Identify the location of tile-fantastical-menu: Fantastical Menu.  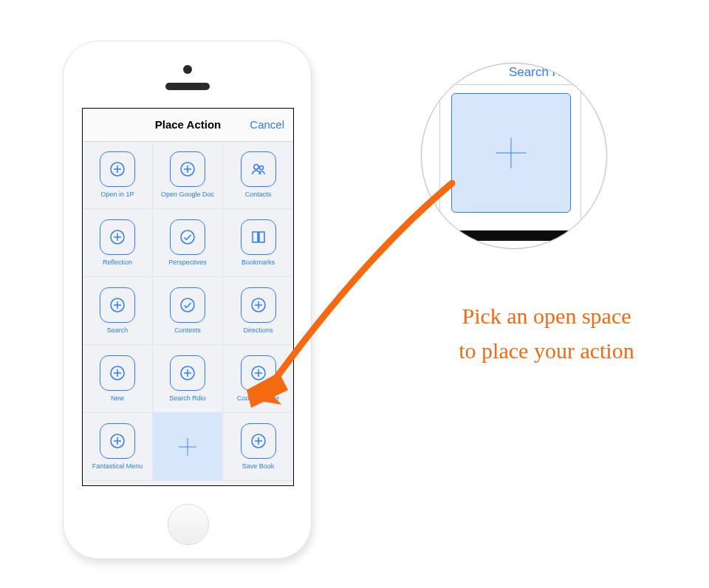
(118, 447).